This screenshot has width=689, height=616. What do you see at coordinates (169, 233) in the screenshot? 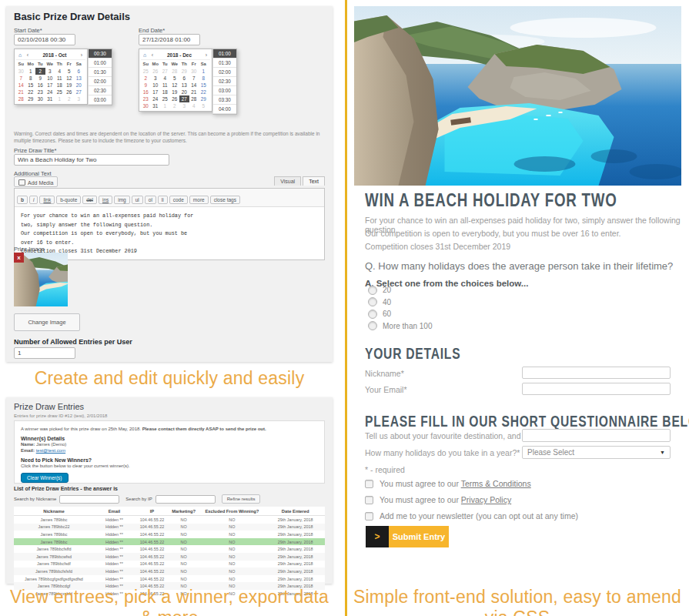
I see `editor-textarea: For your chance to win an all-expenses p…` at bounding box center [169, 233].